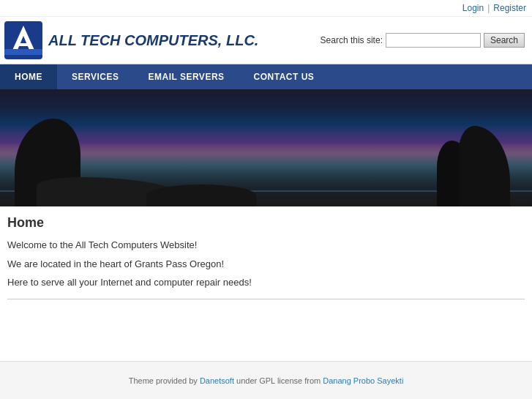 The width and height of the screenshot is (532, 399). What do you see at coordinates (266, 299) in the screenshot?
I see `content-divider` at bounding box center [266, 299].